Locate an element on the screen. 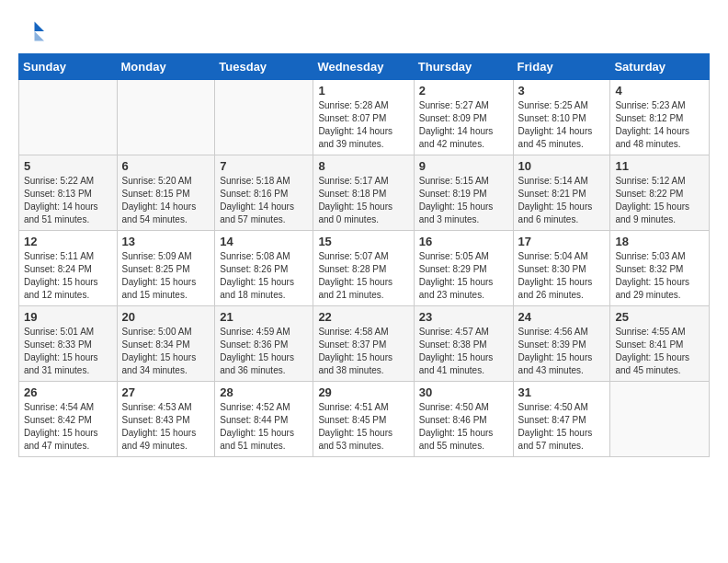 The height and width of the screenshot is (563, 728). calendar-cell: 31Sunrise: 4:50 AM Sunset: 8:47 PM Dayli… is located at coordinates (562, 419).